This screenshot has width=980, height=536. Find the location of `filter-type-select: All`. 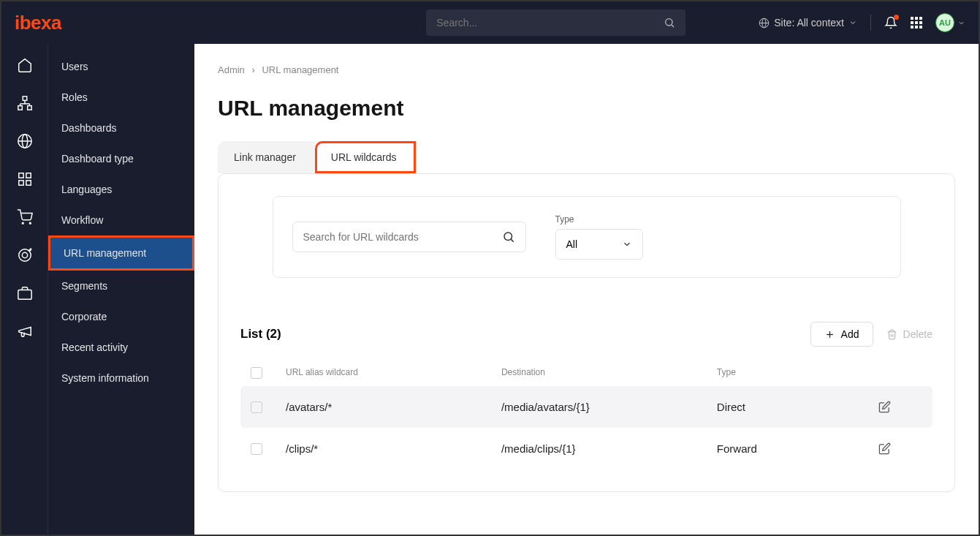

filter-type-select: All is located at coordinates (599, 244).